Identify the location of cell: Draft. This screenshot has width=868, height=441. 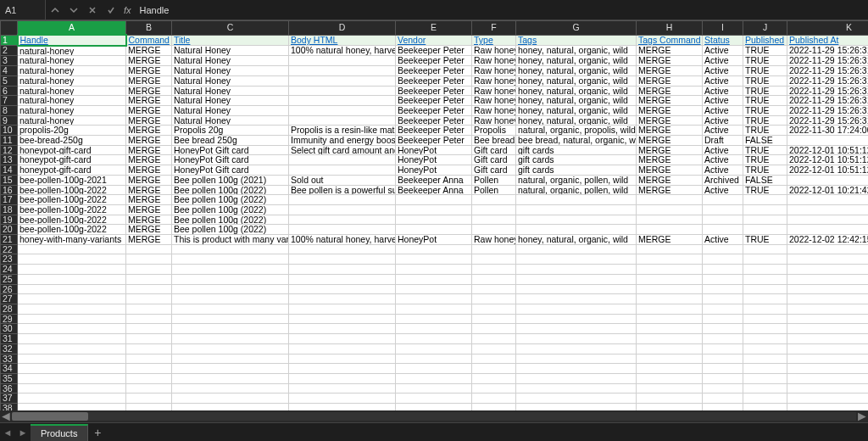
(723, 141).